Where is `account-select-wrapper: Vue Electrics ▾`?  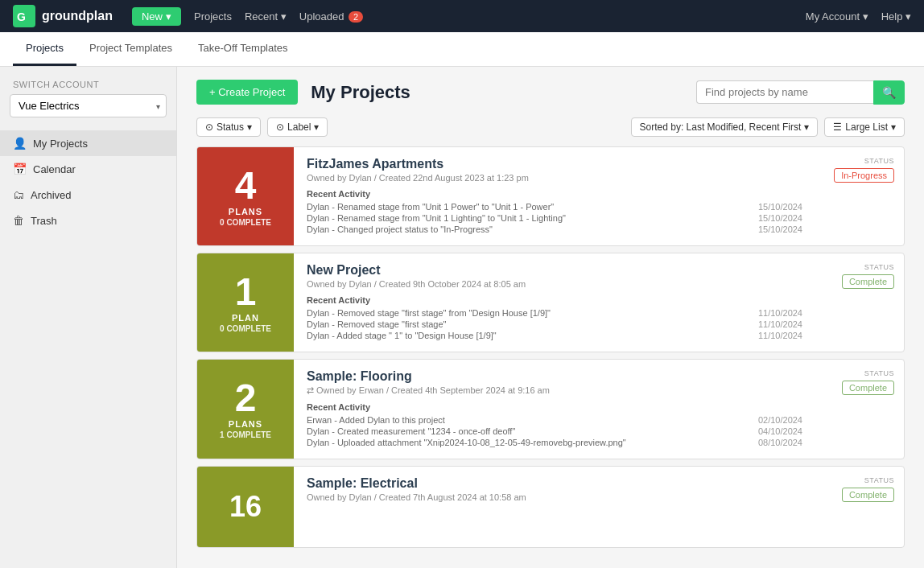
account-select-wrapper: Vue Electrics ▾ is located at coordinates (89, 106).